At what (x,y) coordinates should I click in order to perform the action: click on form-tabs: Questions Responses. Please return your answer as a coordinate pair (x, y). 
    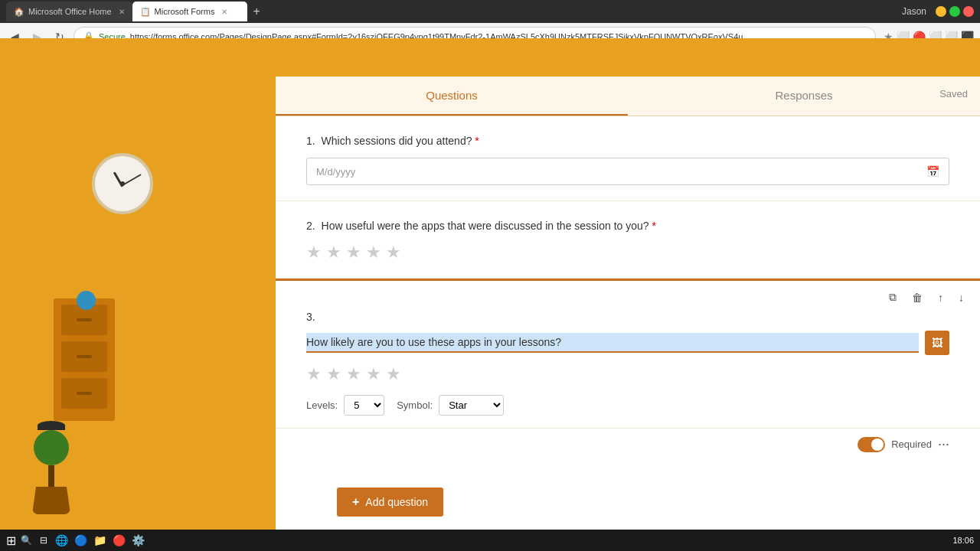
    Looking at the image, I should click on (628, 96).